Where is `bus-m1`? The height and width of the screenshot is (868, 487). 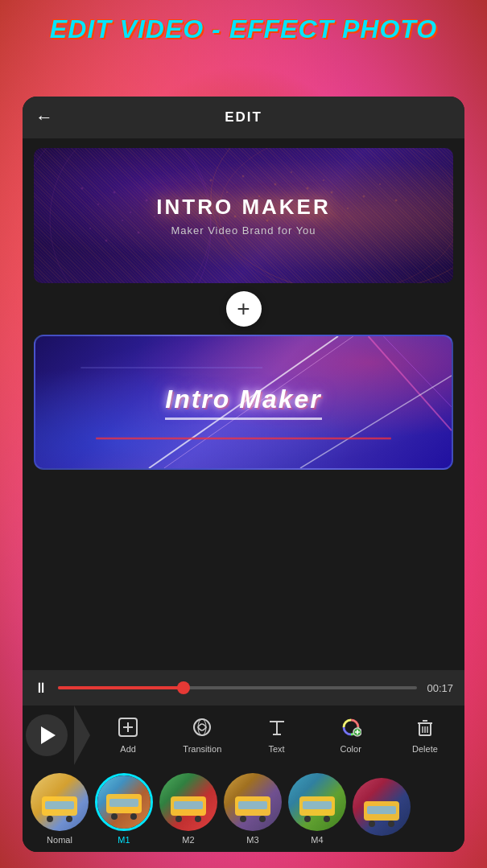
bus-m1 is located at coordinates (124, 805).